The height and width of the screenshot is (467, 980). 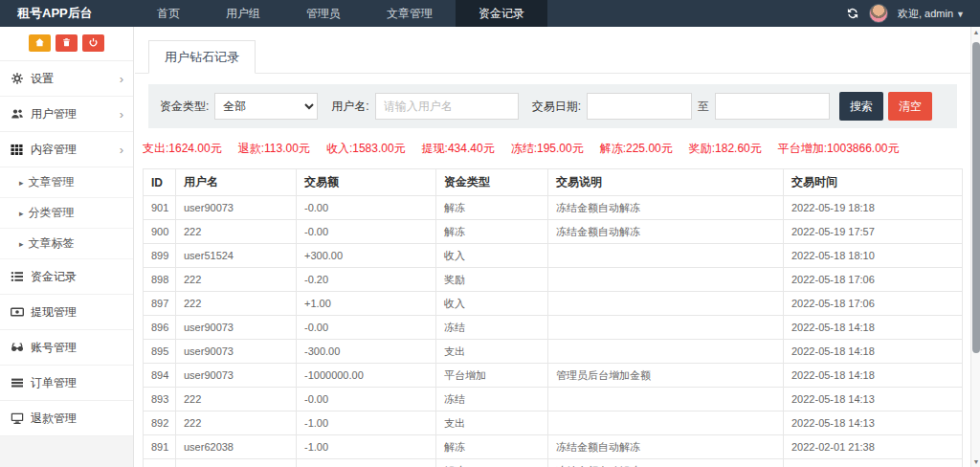 What do you see at coordinates (160, 209) in the screenshot?
I see `table-cell: 901` at bounding box center [160, 209].